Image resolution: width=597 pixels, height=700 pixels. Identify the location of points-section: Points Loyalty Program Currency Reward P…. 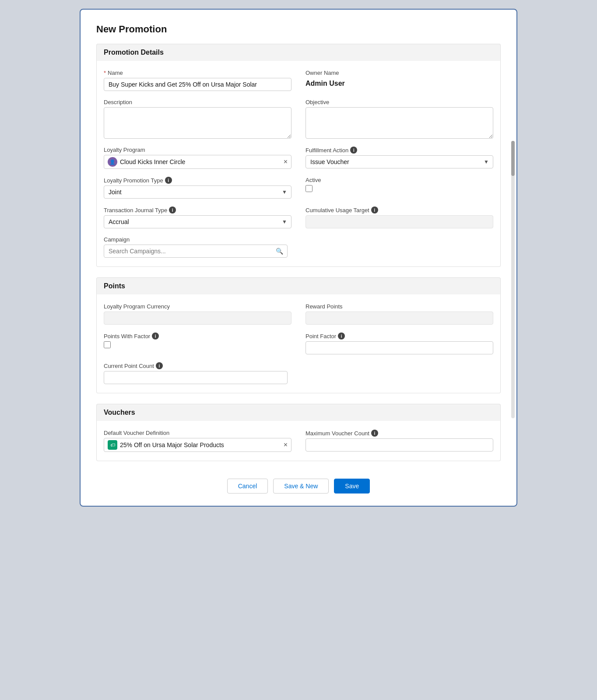
(298, 335).